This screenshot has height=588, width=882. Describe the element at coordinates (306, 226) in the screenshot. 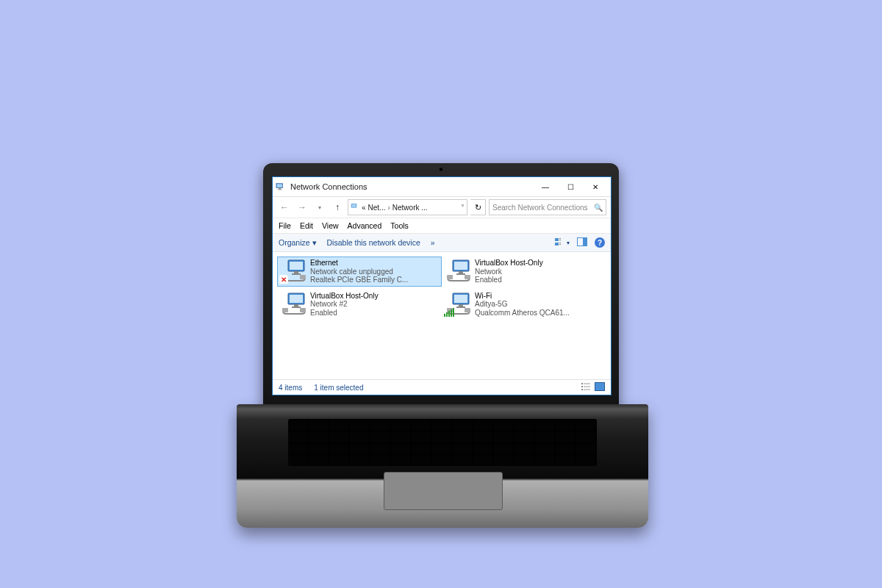

I see `menu-edit: Edit` at that location.